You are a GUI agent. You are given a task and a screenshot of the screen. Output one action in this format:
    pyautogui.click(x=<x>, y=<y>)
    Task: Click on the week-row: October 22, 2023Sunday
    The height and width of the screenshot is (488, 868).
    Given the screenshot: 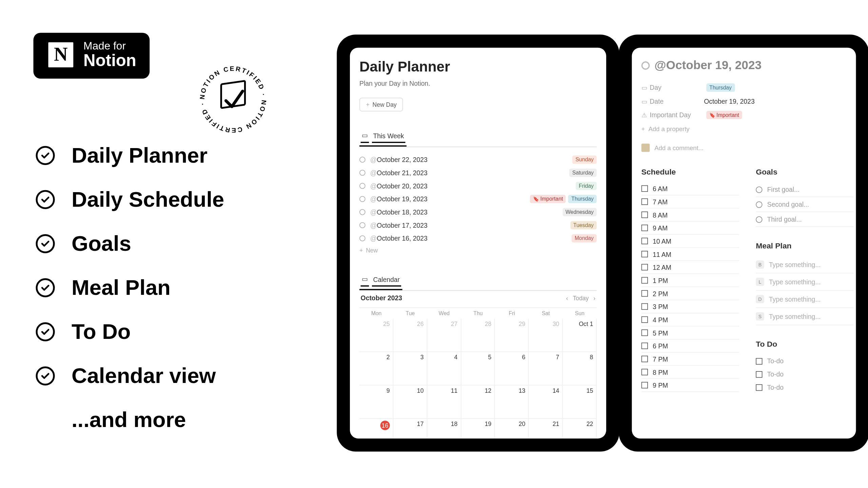 What is the action you would take?
    pyautogui.click(x=478, y=160)
    